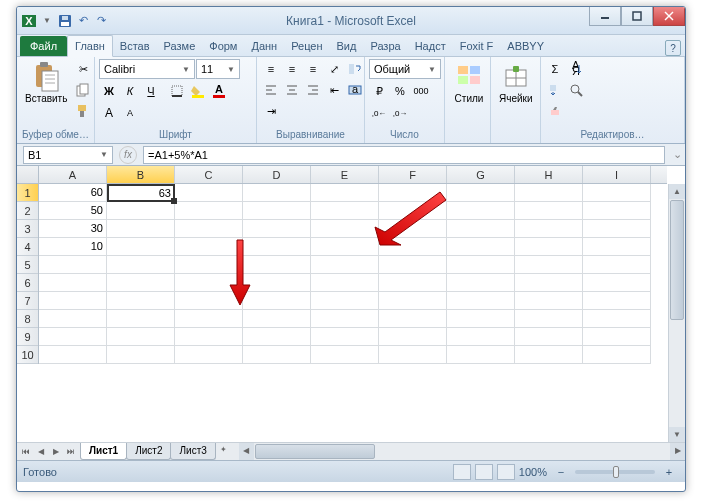 The width and height of the screenshot is (702, 502). I want to click on bold-button: Ж, so click(109, 91).